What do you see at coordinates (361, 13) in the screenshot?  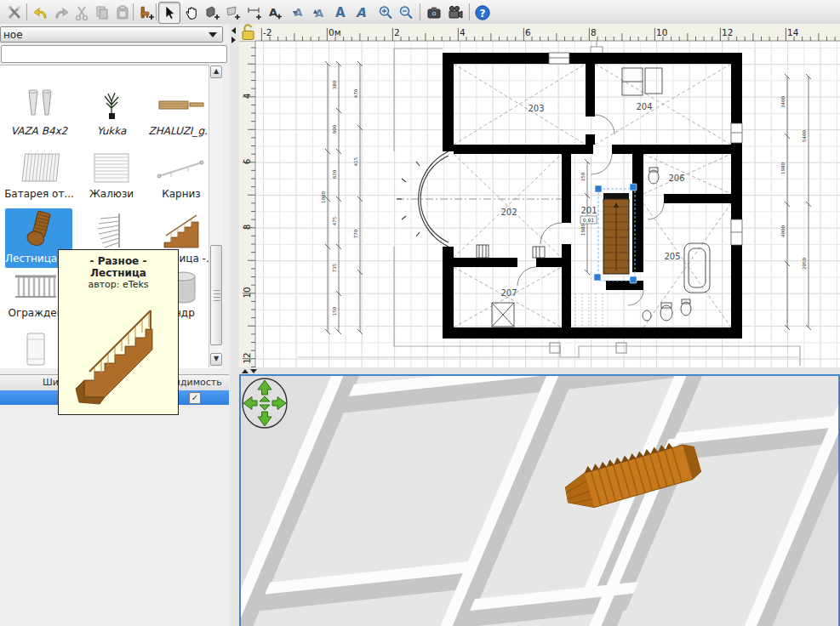 I see `italic-button: A` at bounding box center [361, 13].